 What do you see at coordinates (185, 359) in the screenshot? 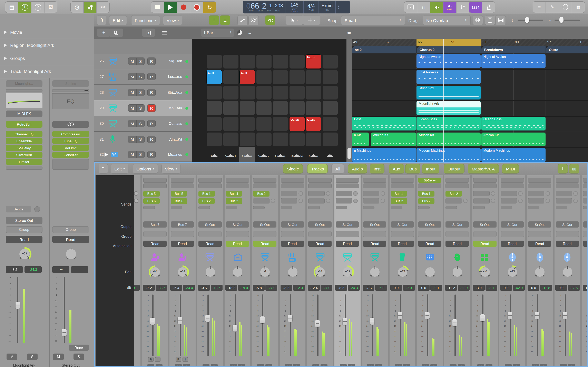
I see `input-monitor-button: I` at bounding box center [185, 359].